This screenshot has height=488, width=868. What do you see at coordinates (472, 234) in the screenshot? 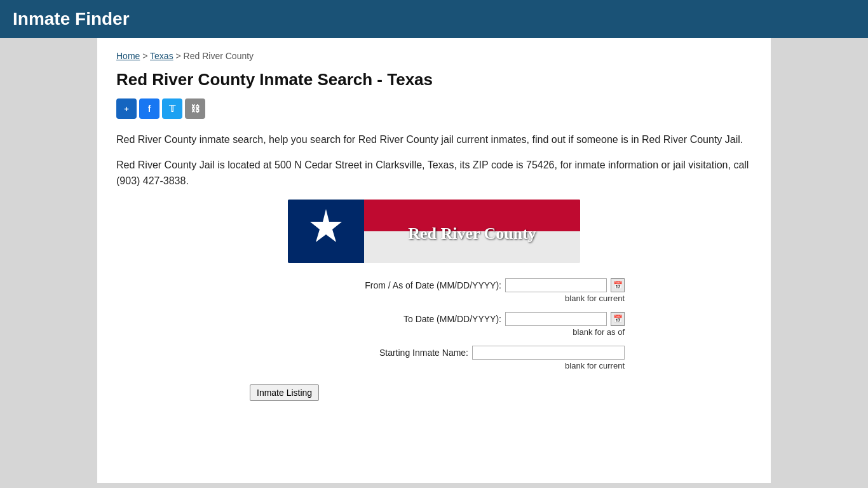
I see `svg-text: Red River County` at bounding box center [472, 234].